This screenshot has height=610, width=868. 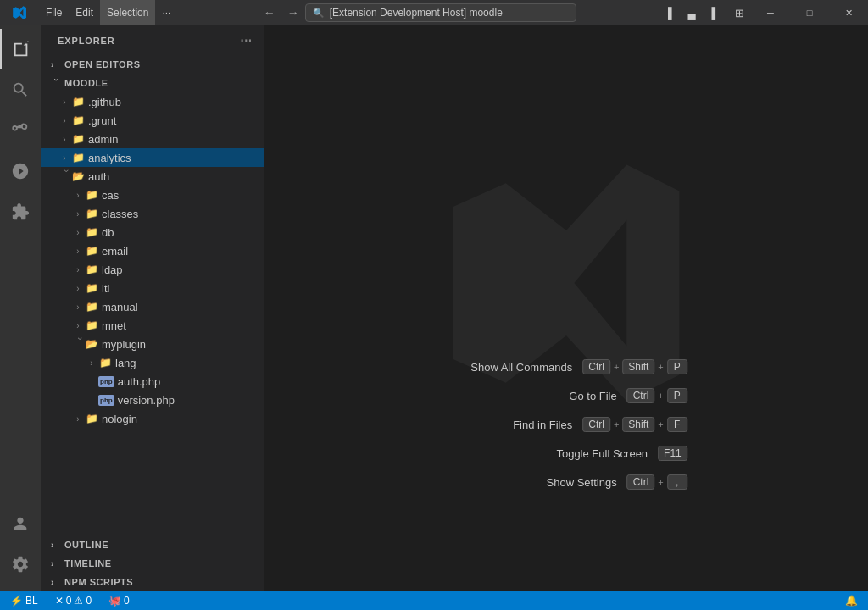 I want to click on key-shift-1: Shift, so click(x=638, y=367).